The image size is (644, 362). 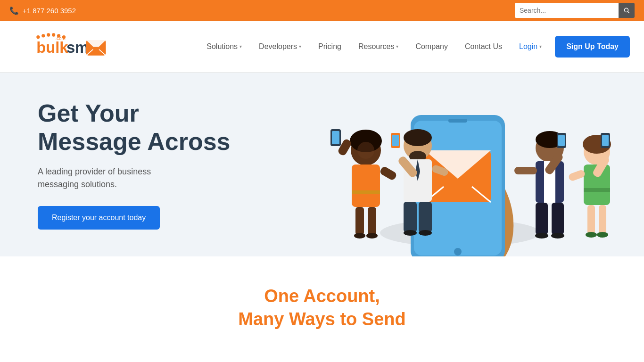 What do you see at coordinates (322, 10) in the screenshot?
I see `top-bar: 📞 +1 877 260 3952` at bounding box center [322, 10].